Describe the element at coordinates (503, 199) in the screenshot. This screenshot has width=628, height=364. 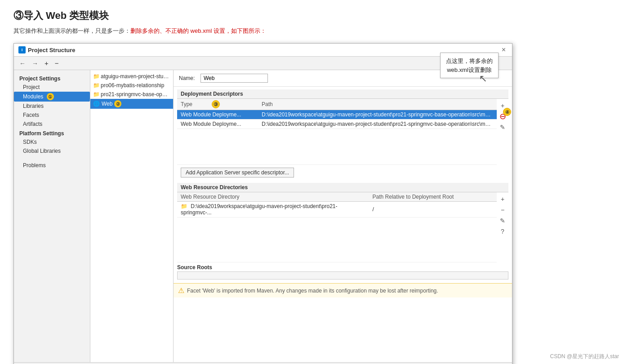
I see `resource-add-button: +` at that location.